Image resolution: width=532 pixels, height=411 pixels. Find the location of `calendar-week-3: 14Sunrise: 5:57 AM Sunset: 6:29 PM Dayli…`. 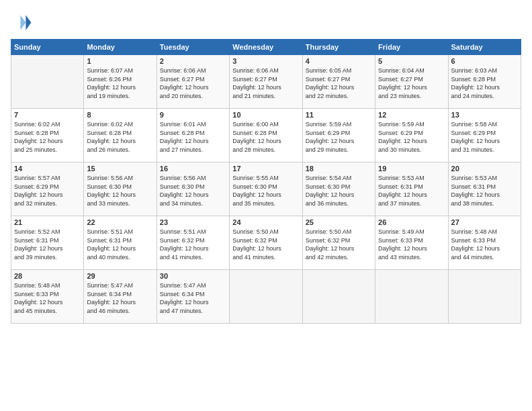

calendar-week-3: 14Sunrise: 5:57 AM Sunset: 6:29 PM Dayli… is located at coordinates (266, 189).